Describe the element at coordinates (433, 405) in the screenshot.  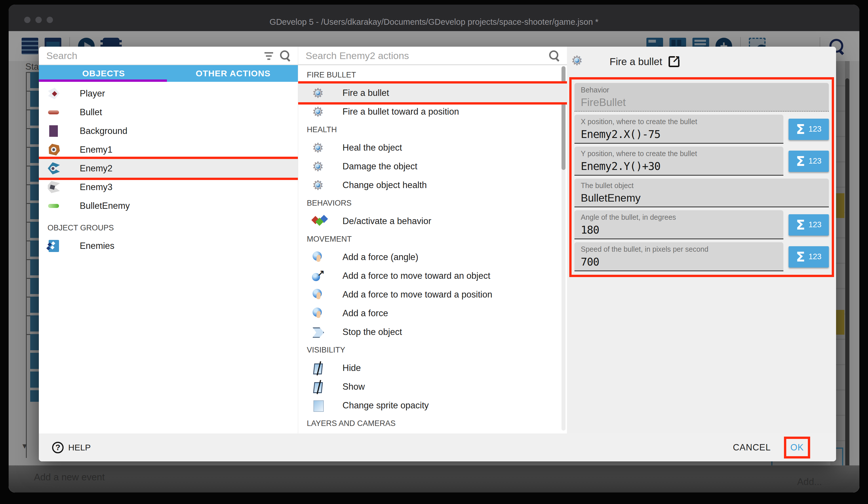
I see `action-item-change-sprite-opacity: Change sprite opacity` at that location.